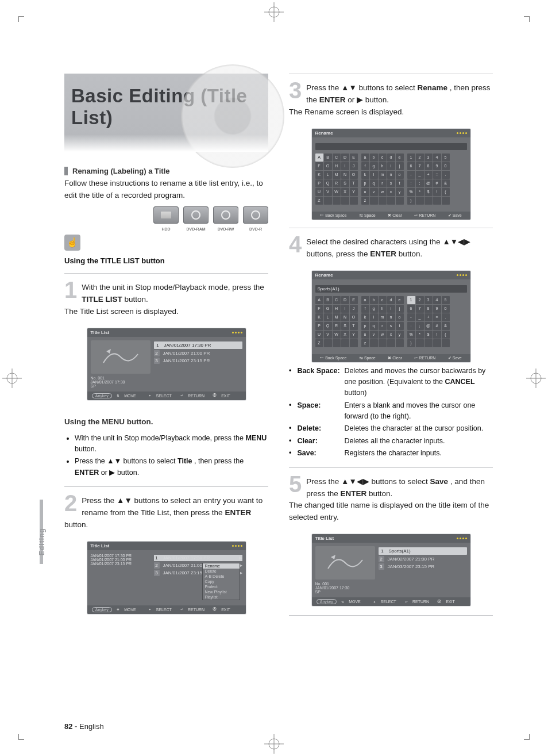  What do you see at coordinates (158, 345) in the screenshot?
I see `row-index: 1` at bounding box center [158, 345].